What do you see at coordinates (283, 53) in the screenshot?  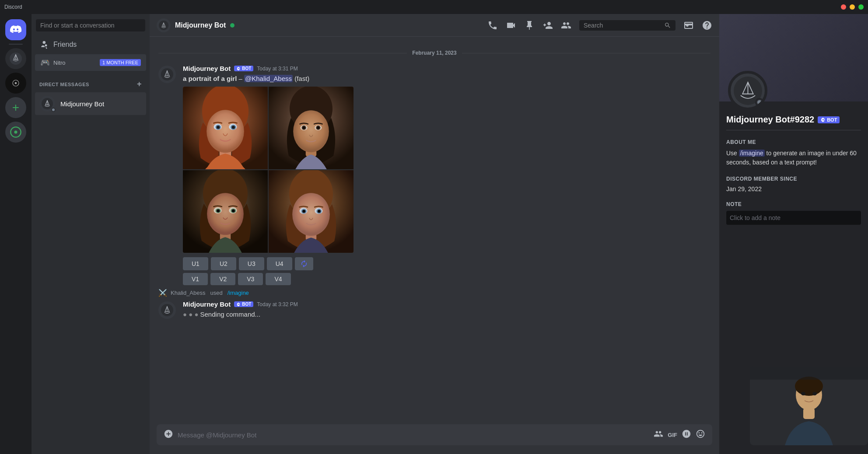 I see `date-line-left` at bounding box center [283, 53].